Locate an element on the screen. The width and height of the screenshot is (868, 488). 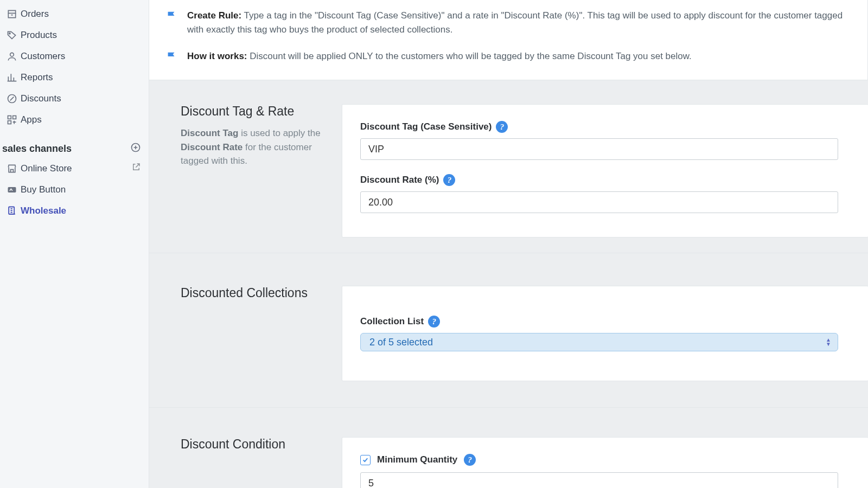
min-qty-checkbox is located at coordinates (366, 460).